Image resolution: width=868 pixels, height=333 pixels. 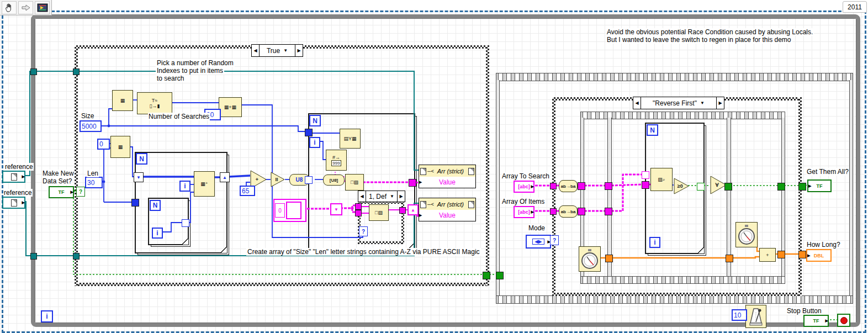 What do you see at coordinates (123, 101) in the screenshot?
I see `initialize-array-node: ▦` at bounding box center [123, 101].